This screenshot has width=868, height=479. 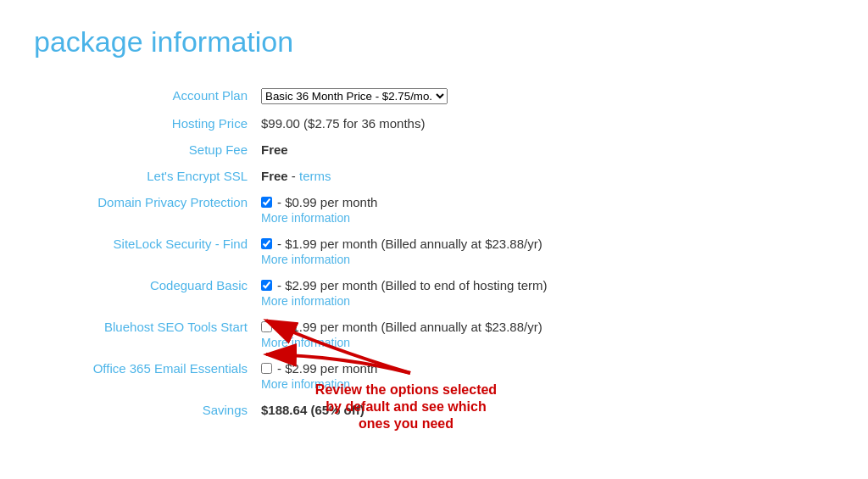 What do you see at coordinates (144, 124) in the screenshot?
I see `hosting-price-label: Hosting Price` at bounding box center [144, 124].